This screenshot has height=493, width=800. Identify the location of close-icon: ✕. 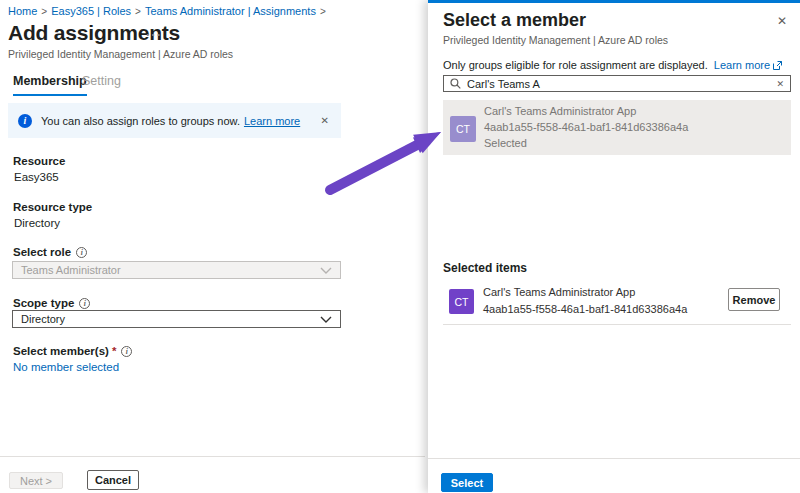
(782, 21).